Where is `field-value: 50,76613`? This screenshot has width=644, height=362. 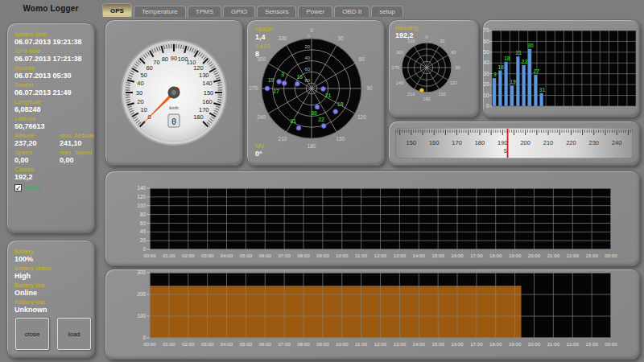 field-value: 50,76613 is located at coordinates (55, 127).